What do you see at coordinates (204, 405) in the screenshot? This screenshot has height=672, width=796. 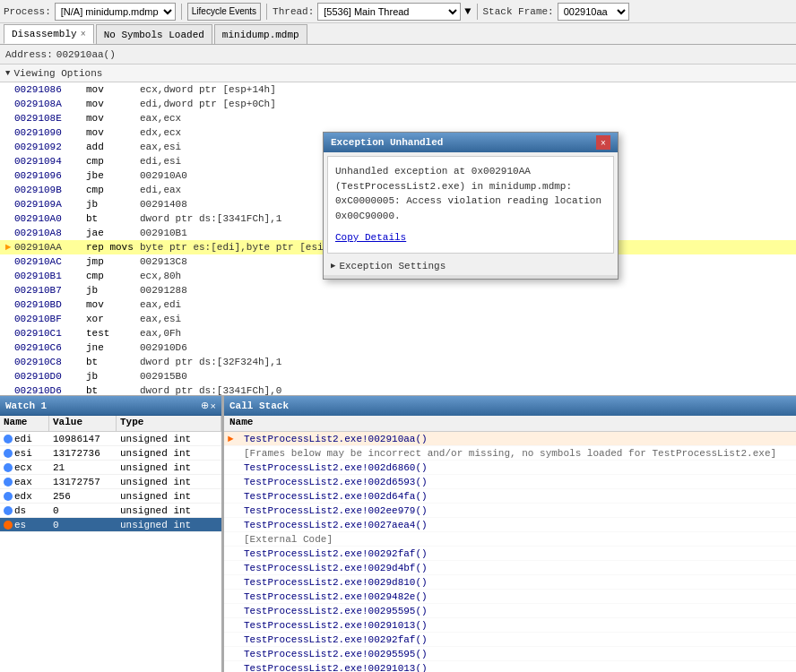 I see `watch-pin-button: ⊕` at bounding box center [204, 405].